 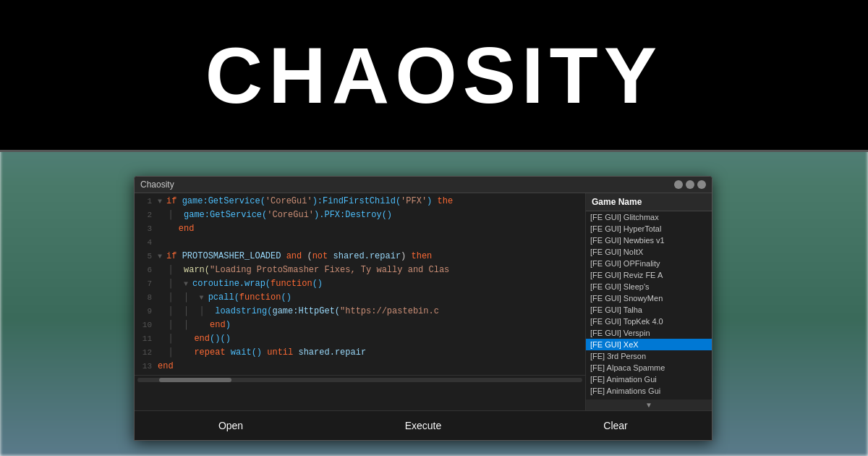 What do you see at coordinates (649, 263) in the screenshot?
I see `list-item: [FE GUI] OPFinality` at bounding box center [649, 263].